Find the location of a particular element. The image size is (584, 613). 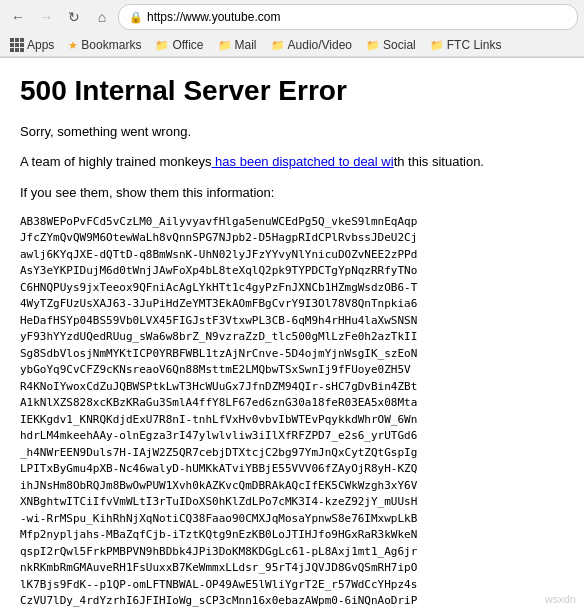

address-bar: 🔒 https://www.youtube.com is located at coordinates (348, 17).